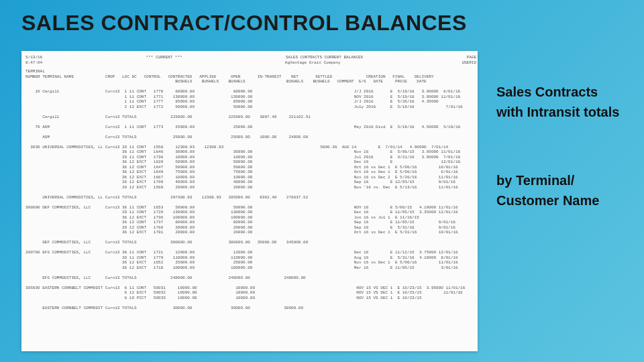 The height and width of the screenshot is (362, 644). I want to click on report-row: 36 12 CONT 1647 50000.00 50000.00 Oct 16…, so click(251, 168).